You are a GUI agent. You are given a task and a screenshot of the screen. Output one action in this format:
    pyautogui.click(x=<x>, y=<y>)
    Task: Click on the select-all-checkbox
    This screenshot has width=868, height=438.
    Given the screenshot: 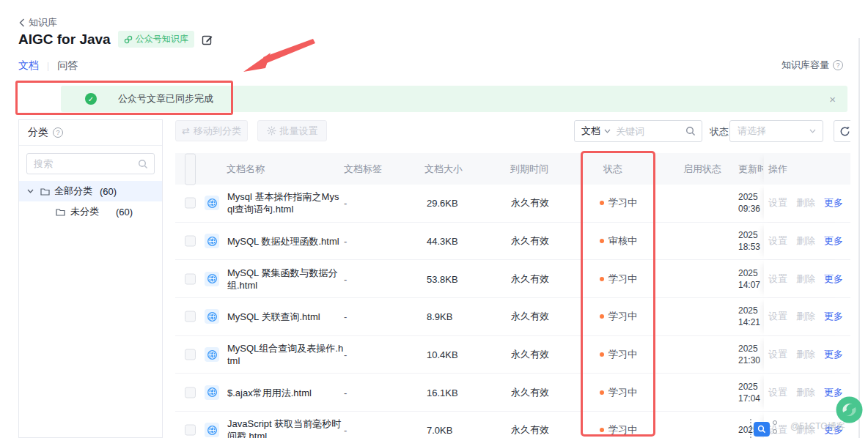 What is the action you would take?
    pyautogui.click(x=191, y=168)
    